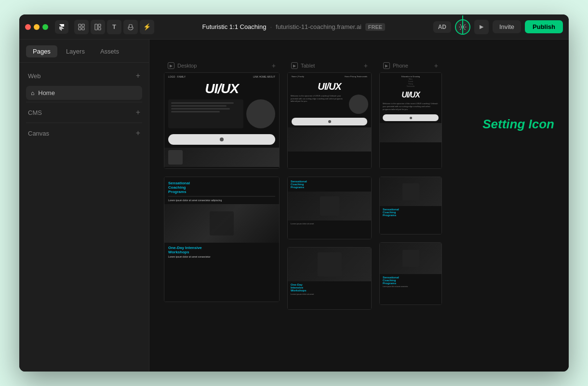  What do you see at coordinates (330, 86) in the screenshot?
I see `tablet-hero-text: UI/UX` at bounding box center [330, 86].